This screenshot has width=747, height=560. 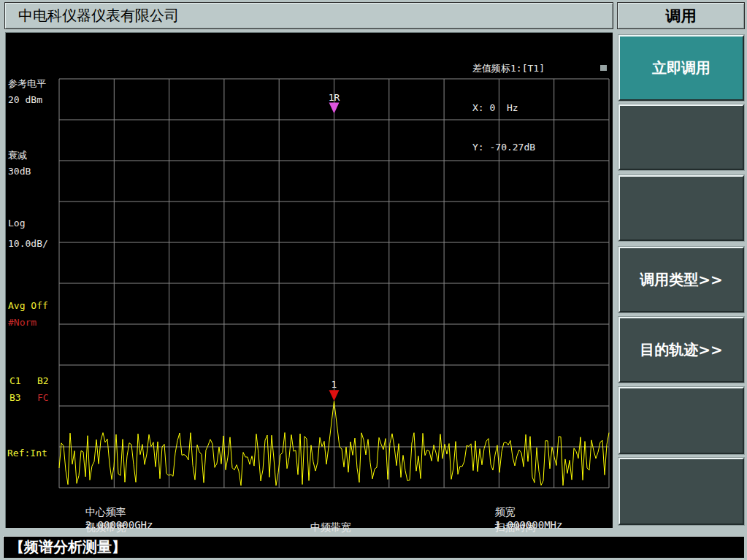 I want to click on status-bar: 【频谱分析测量】, so click(x=374, y=547).